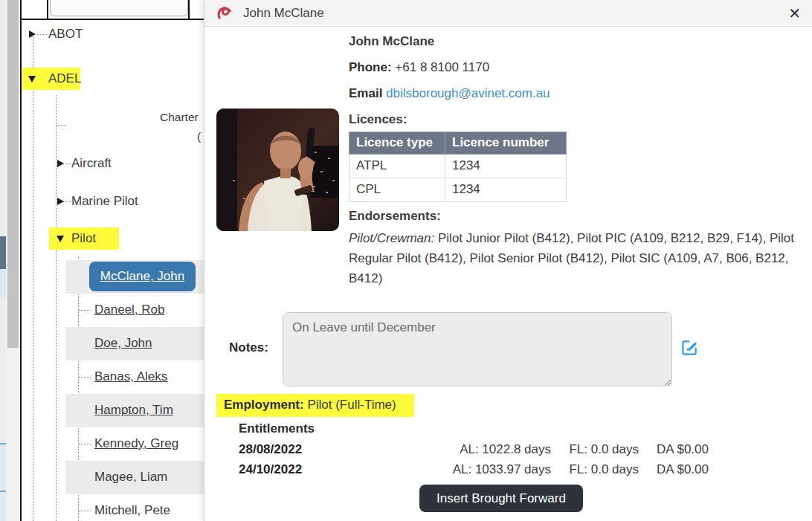  I want to click on list-item: Banas, Aleks, so click(131, 377).